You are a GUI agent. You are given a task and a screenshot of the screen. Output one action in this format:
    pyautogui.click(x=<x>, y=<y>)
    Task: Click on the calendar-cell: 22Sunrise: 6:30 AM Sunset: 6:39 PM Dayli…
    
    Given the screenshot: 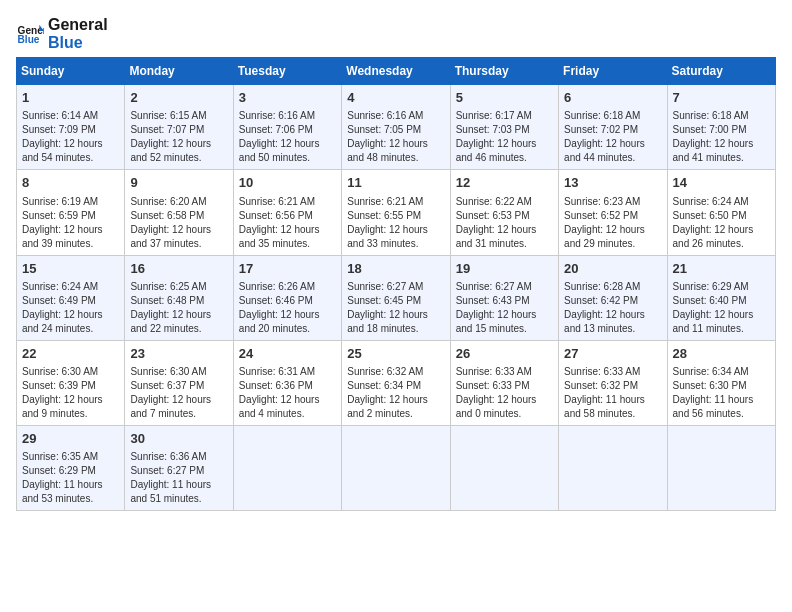 What is the action you would take?
    pyautogui.click(x=71, y=382)
    